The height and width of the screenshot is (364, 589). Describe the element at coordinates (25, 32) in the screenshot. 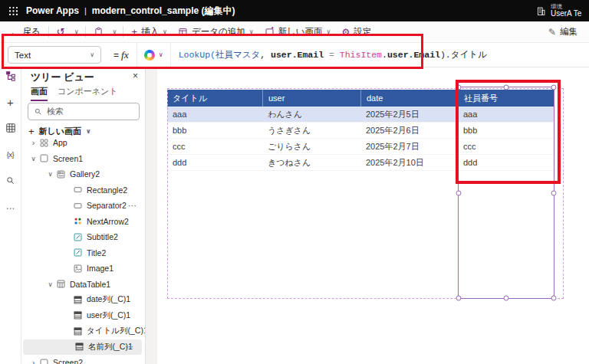

I see `back-button: ← 戻る` at that location.